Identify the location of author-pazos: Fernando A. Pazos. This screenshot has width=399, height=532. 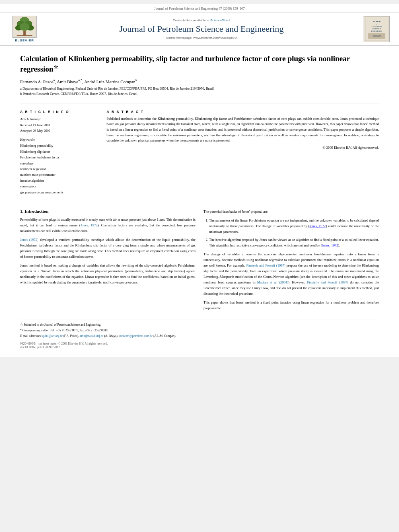
(37, 81).